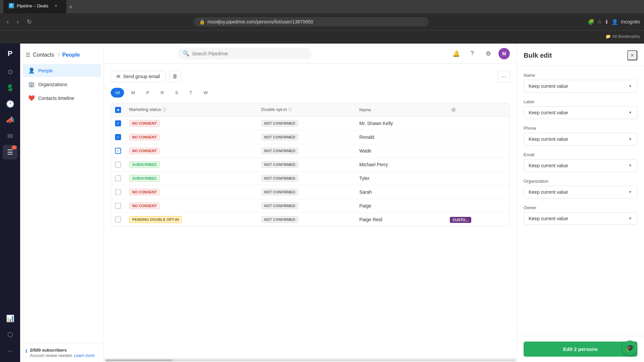  What do you see at coordinates (504, 54) in the screenshot?
I see `user-avatar: M` at bounding box center [504, 54].